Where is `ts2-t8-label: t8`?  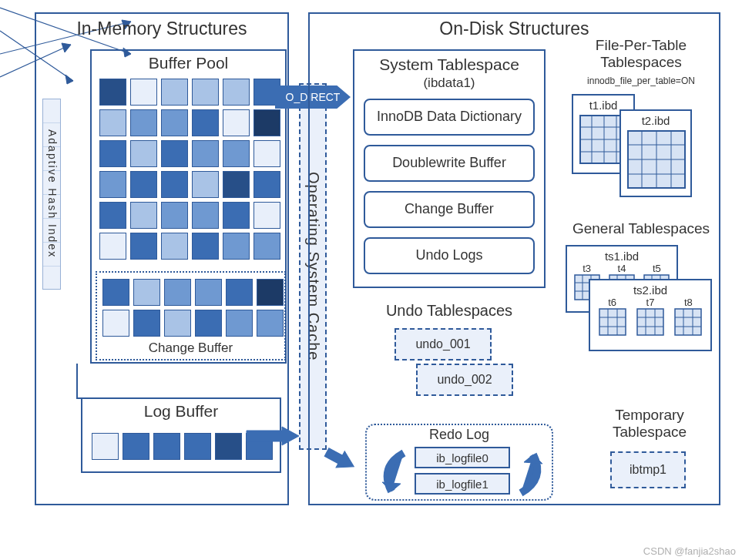
ts2-t8-label: t8 is located at coordinates (689, 302).